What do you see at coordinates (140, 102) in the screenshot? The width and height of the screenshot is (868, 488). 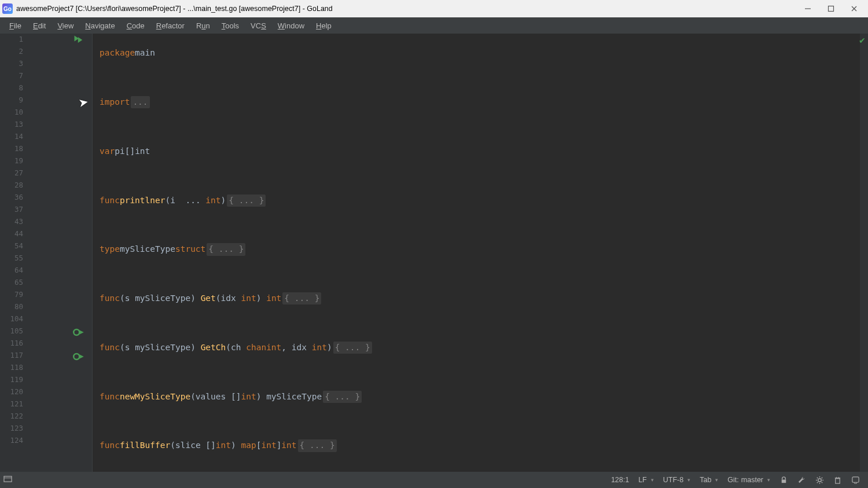 I see `fold-region: ...` at bounding box center [140, 102].